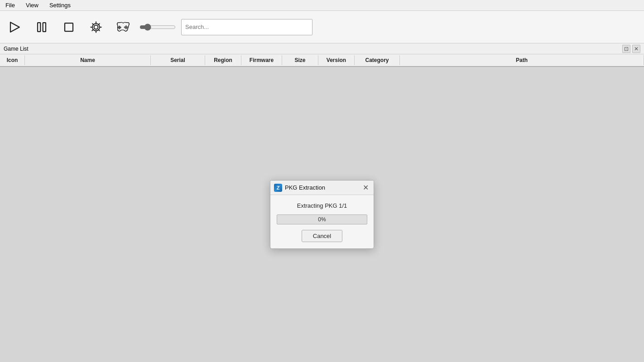 The width and height of the screenshot is (644, 362). I want to click on game-list-panel: Game List ⊡ ✕, so click(322, 49).